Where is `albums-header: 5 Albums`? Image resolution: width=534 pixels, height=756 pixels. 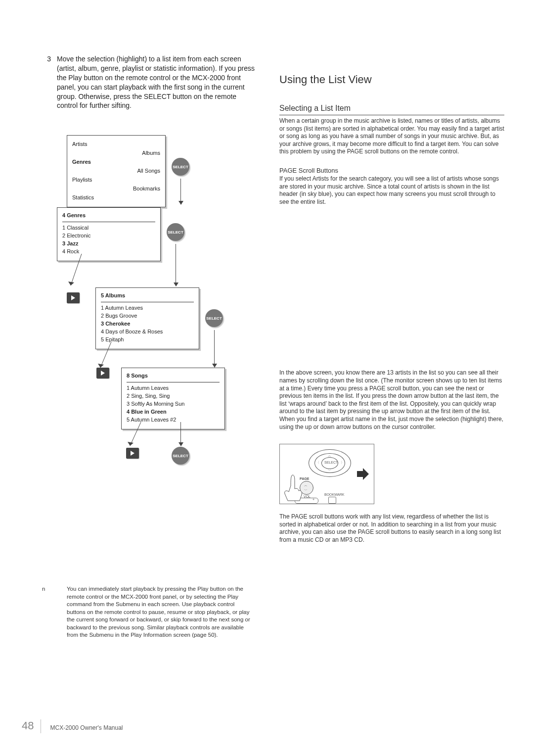
albums-header: 5 Albums is located at coordinates (147, 297).